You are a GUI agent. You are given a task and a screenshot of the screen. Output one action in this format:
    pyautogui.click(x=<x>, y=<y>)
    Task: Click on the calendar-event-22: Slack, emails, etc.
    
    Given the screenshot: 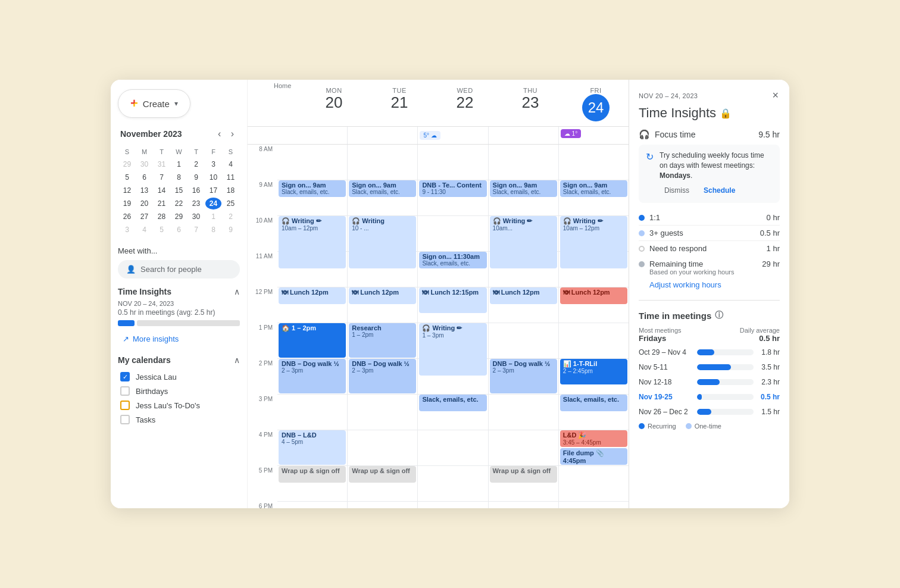 What is the action you would take?
    pyautogui.click(x=452, y=403)
    